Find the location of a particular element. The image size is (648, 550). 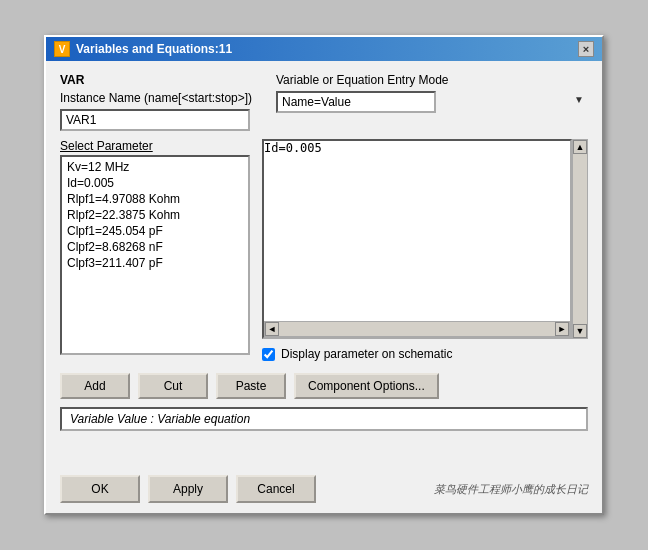

instance-label: Instance Name (name[<start:stop>]) is located at coordinates (160, 98).